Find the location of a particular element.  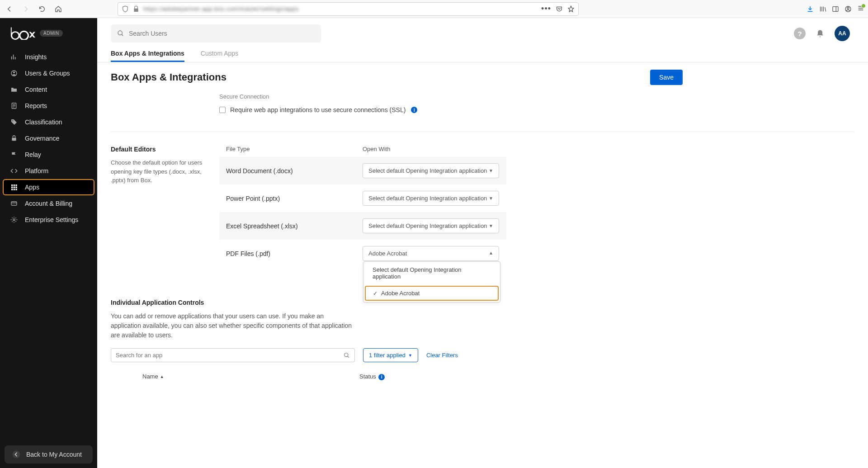

editor-row-xlsx: Excel Spreadsheet (.xlsx) Select default… is located at coordinates (363, 226).